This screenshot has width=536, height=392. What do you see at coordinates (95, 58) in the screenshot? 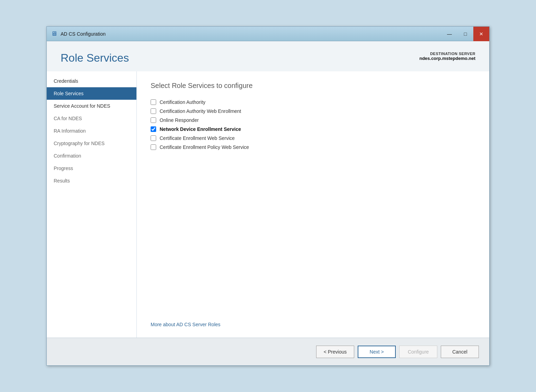
I see `page-title: Role Services` at bounding box center [95, 58].